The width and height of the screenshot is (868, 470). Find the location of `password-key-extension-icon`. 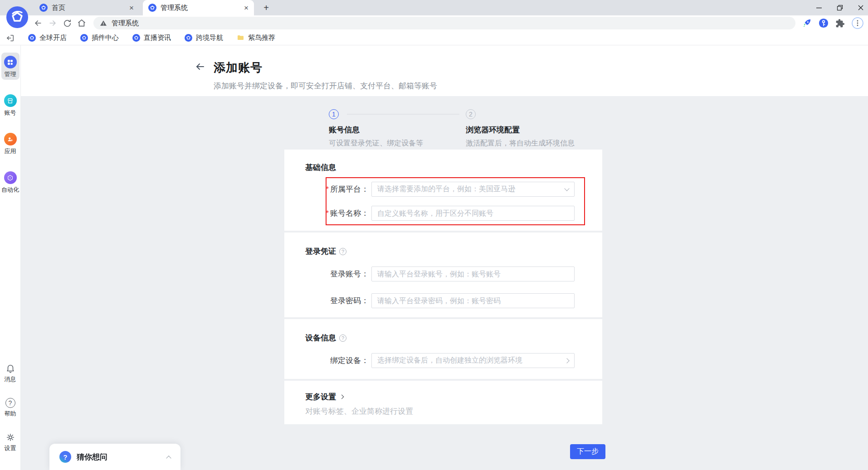

password-key-extension-icon is located at coordinates (824, 23).